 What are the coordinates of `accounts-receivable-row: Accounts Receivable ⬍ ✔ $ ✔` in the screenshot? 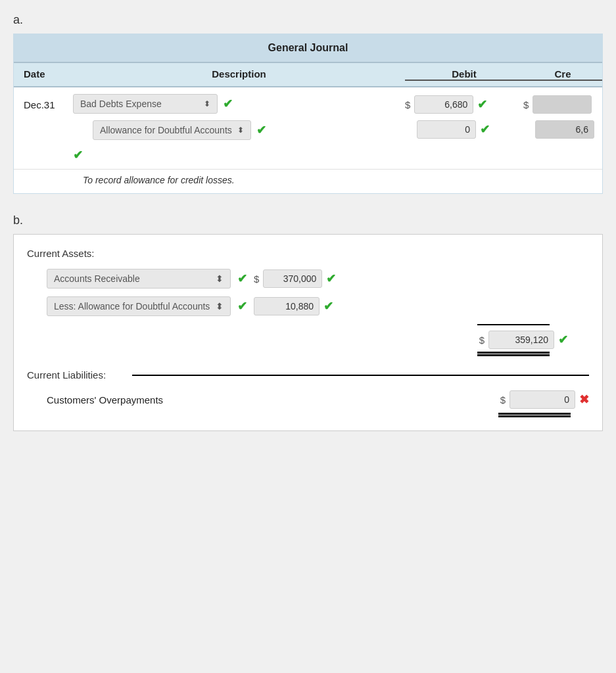 It's located at (318, 279).